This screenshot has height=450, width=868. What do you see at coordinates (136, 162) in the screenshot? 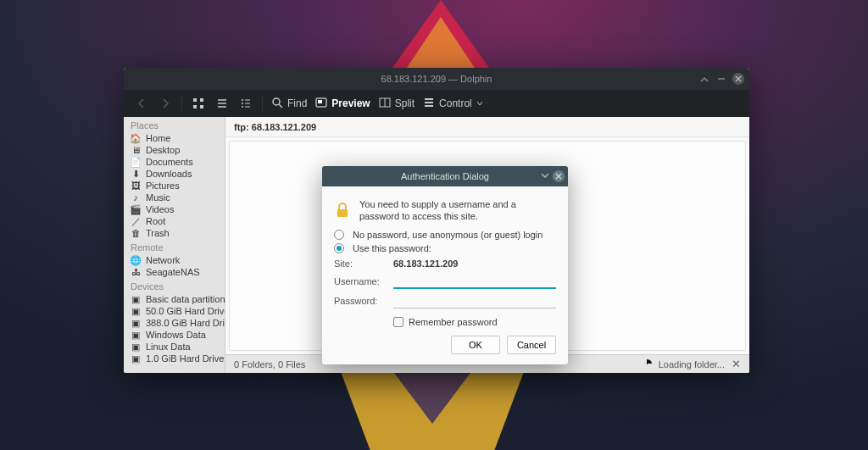
I see `documents-icon: 📄` at bounding box center [136, 162].